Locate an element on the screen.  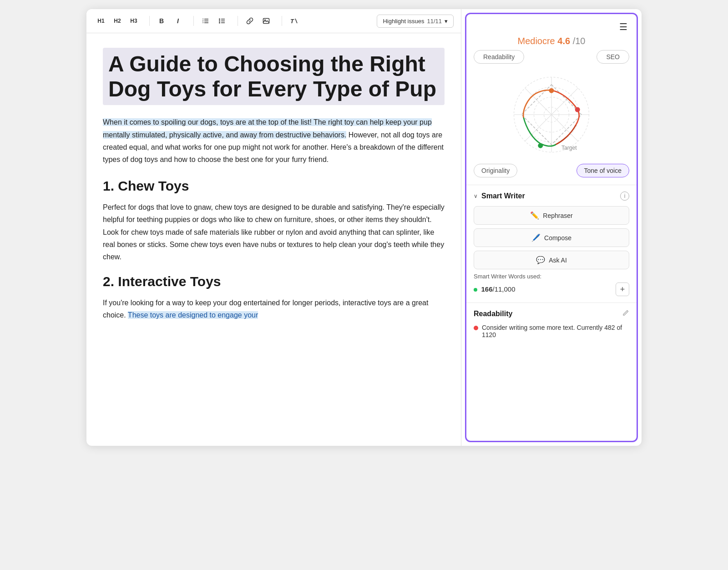
readability-section-title: Readability is located at coordinates (493, 314).